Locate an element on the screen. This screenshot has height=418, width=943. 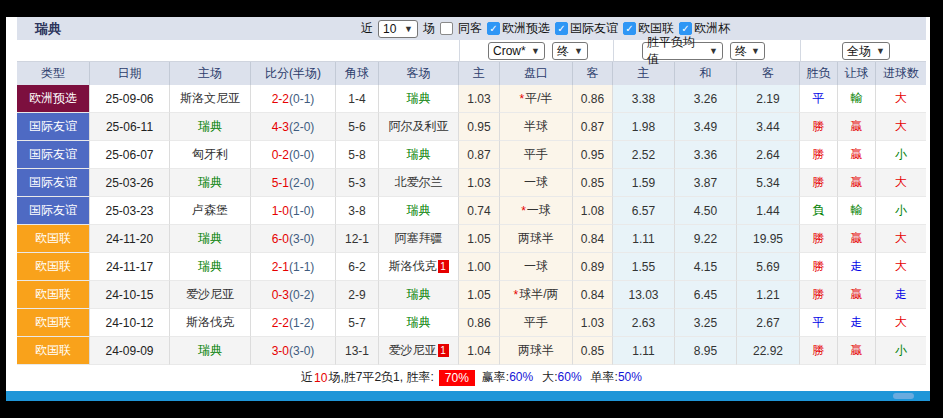
avg-odds-select: 胜平负均值 ▼ is located at coordinates (682, 51).